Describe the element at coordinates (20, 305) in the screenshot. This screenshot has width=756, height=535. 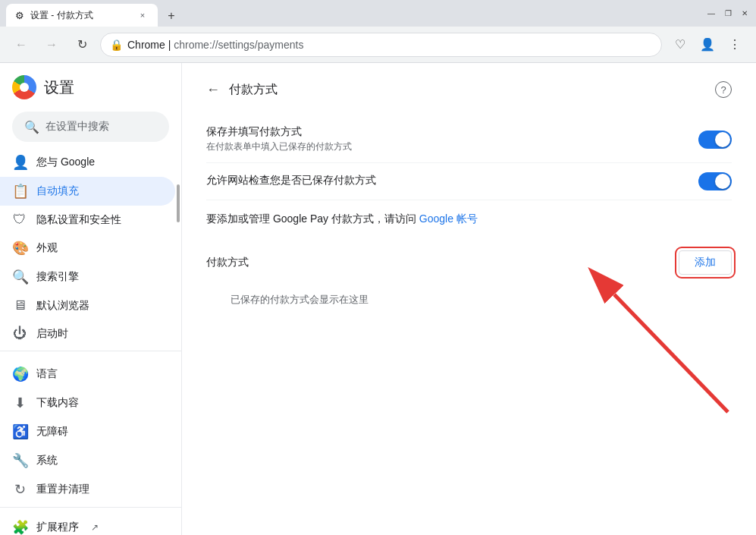
I see `browser-icon: 🖥` at that location.